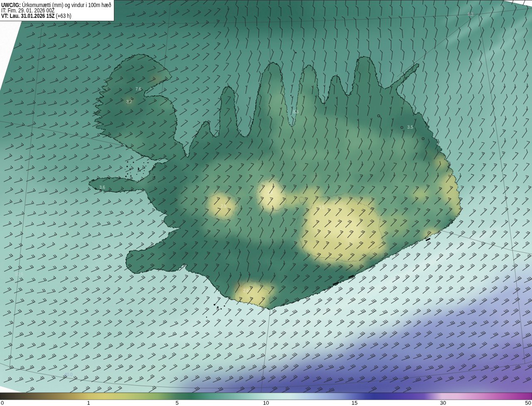 Image resolution: width=532 pixels, height=406 pixels. Describe the element at coordinates (355, 403) in the screenshot. I see `svg-text: 15` at that location.